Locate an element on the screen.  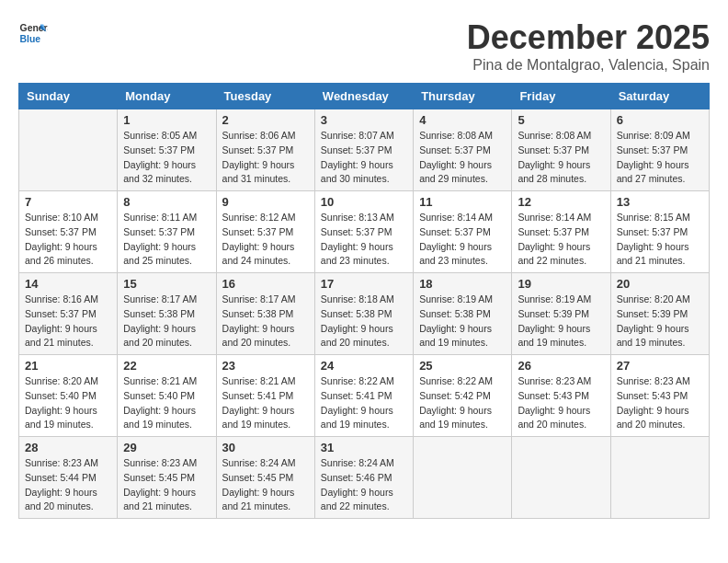
calendar-cell: 6Sunrise: 8:09 AMSunset: 5:37 PMDaylight… is located at coordinates (660, 151).